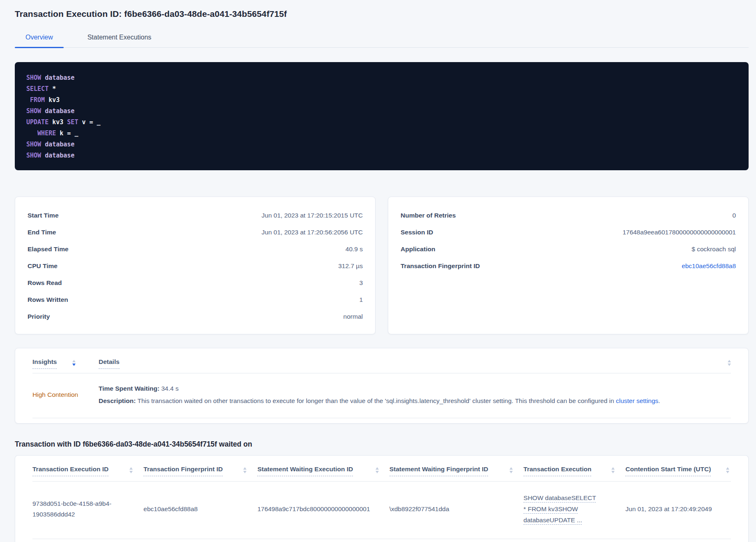  I want to click on insights-table-header: Insights Details, so click(382, 361).